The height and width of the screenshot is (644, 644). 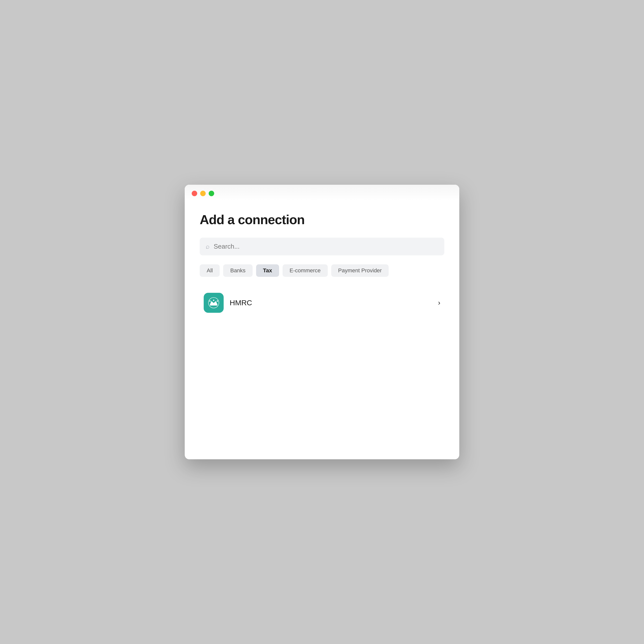 What do you see at coordinates (326, 247) in the screenshot?
I see `search-input` at bounding box center [326, 247].